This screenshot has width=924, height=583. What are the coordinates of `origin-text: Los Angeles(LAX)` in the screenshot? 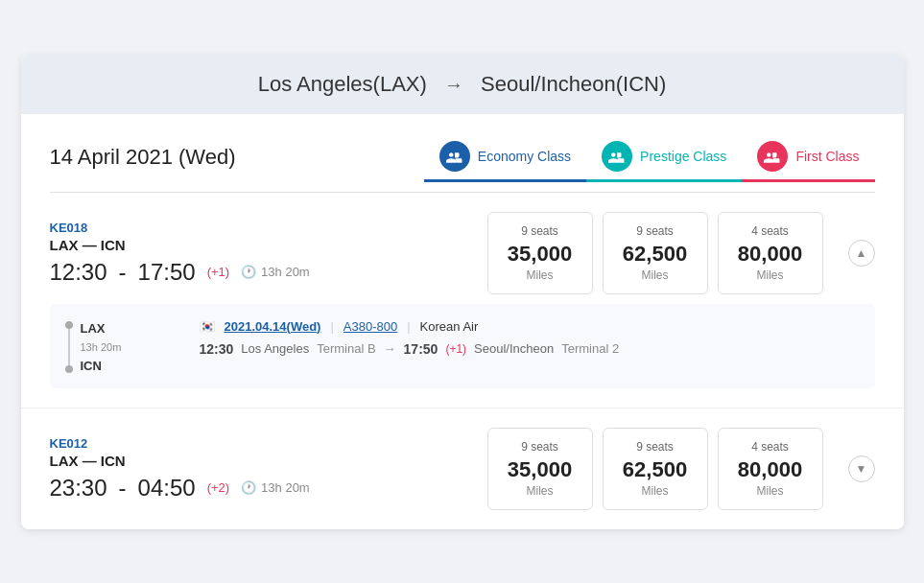 It's located at (343, 84).